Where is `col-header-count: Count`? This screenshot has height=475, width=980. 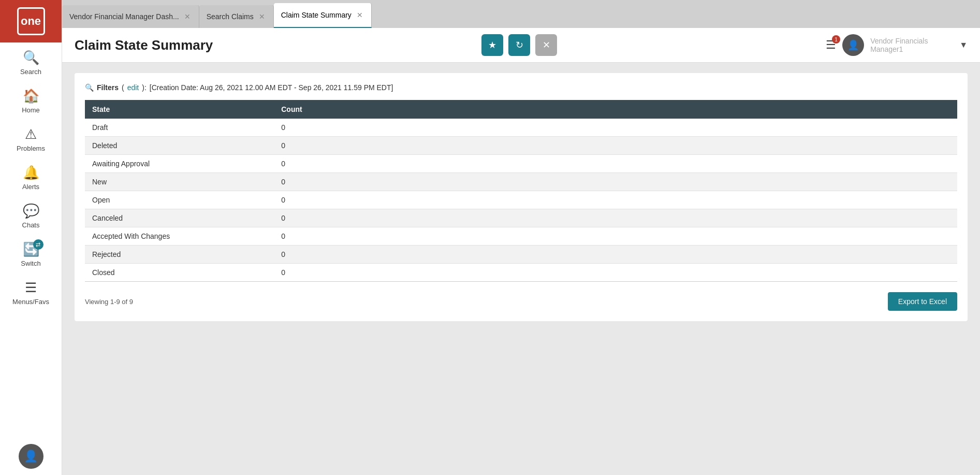 col-header-count: Count is located at coordinates (310, 109).